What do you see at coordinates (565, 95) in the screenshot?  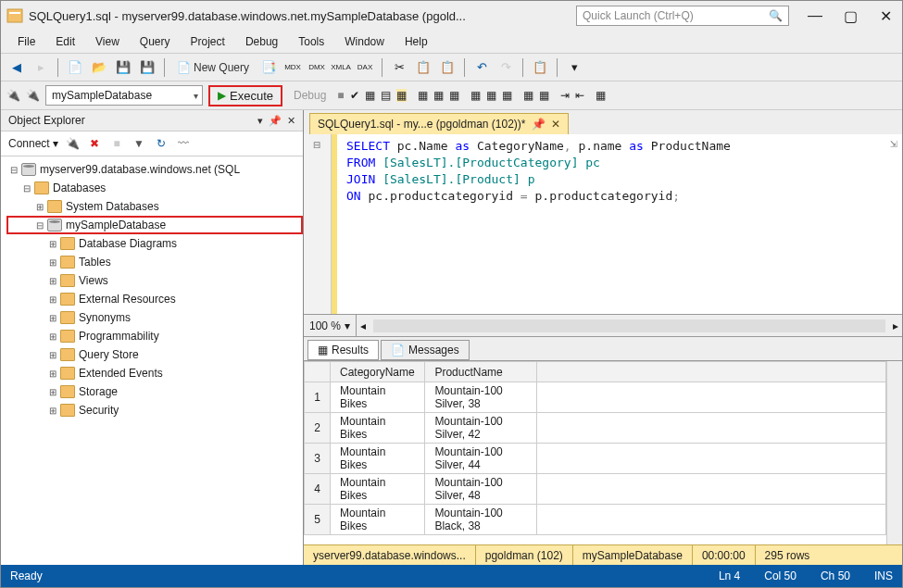 I see `indent-button: ⇥` at bounding box center [565, 95].